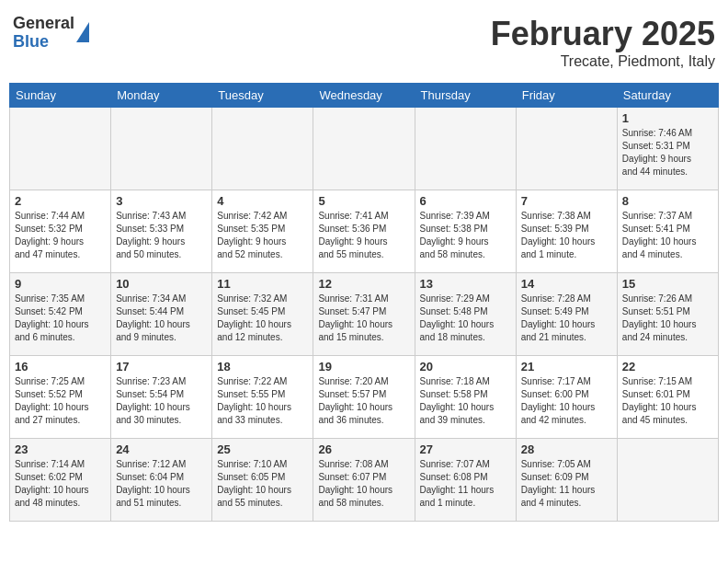 The height and width of the screenshot is (563, 728). Describe the element at coordinates (364, 480) in the screenshot. I see `calendar-cell: 26Sunrise: 7:08 AM Sunset: 6:07 PM Dayli…` at that location.